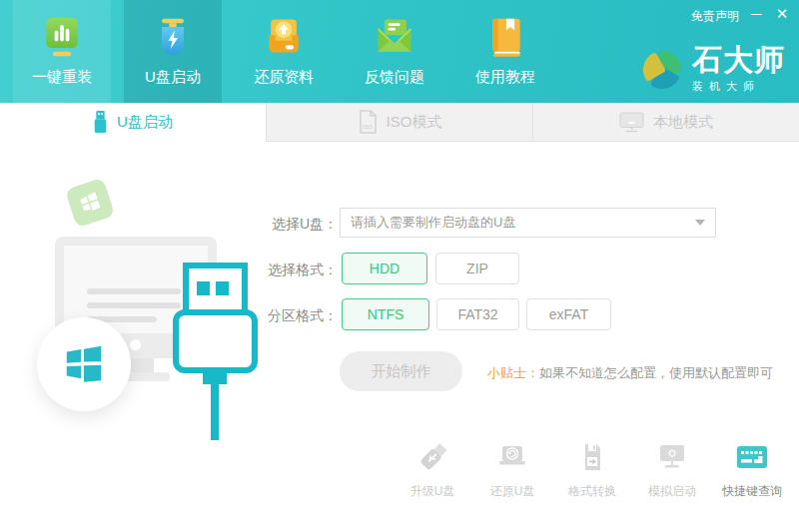 Image resolution: width=799 pixels, height=532 pixels. What do you see at coordinates (395, 37) in the screenshot?
I see `feedback-icon` at bounding box center [395, 37].